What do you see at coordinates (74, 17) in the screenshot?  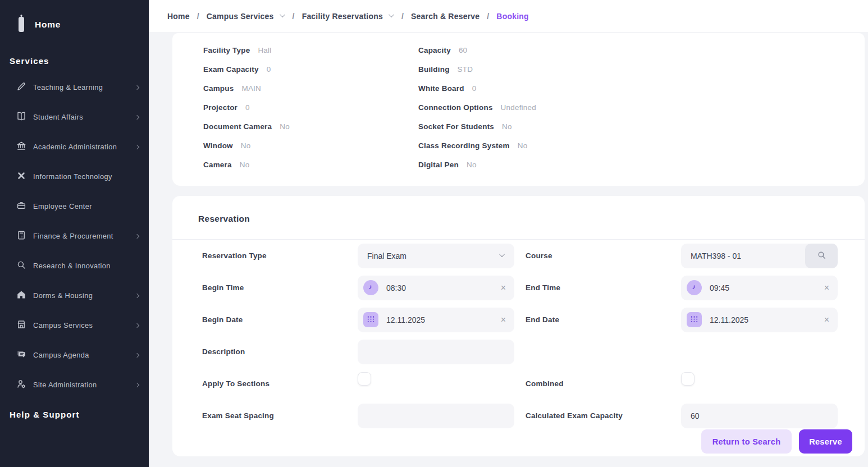 I see `sidebar-item-home: Home` at bounding box center [74, 17].